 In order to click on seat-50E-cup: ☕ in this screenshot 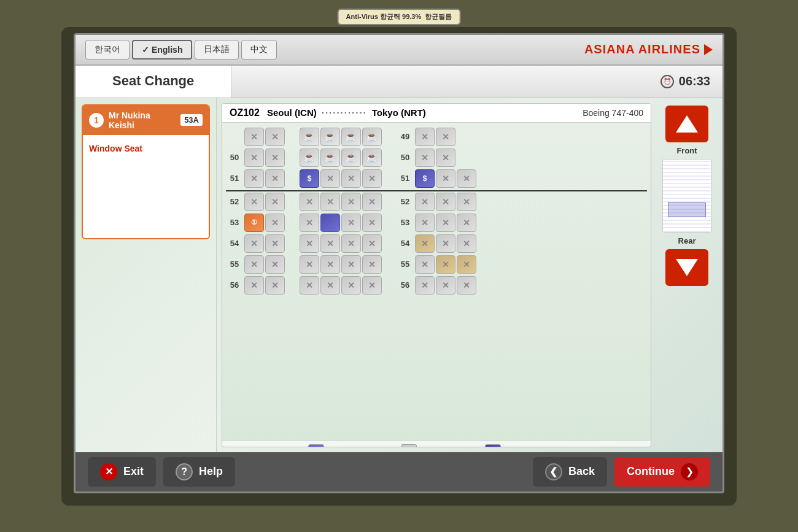, I will do `click(351, 158)`.